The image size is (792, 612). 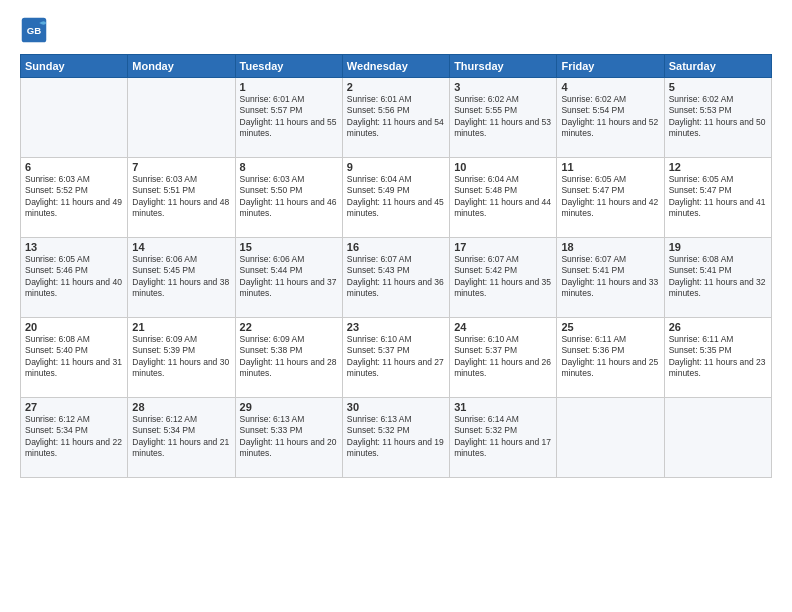 I want to click on calendar-header-row: SundayMondayTuesdayWednesdayThursdayFrid…, so click(x=396, y=66).